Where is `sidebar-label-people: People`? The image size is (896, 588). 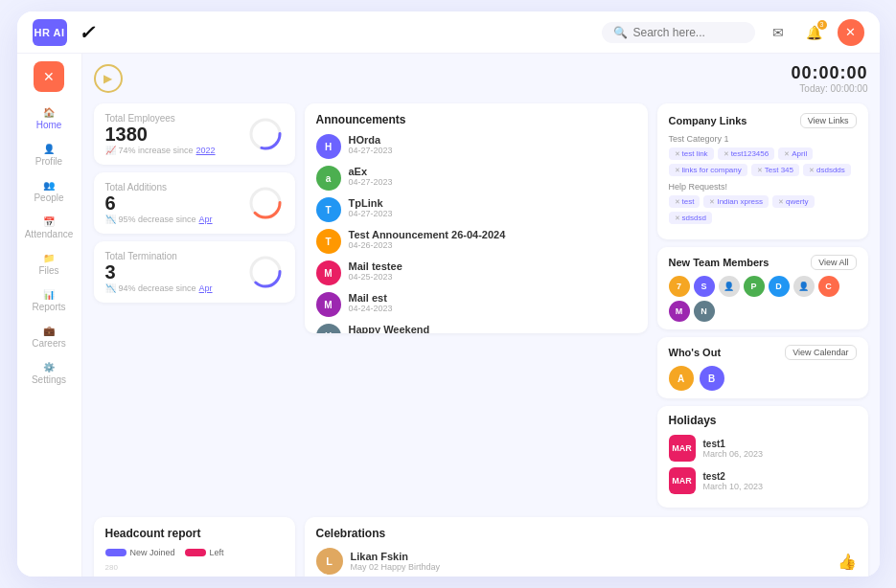 sidebar-label-people: People is located at coordinates (48, 197).